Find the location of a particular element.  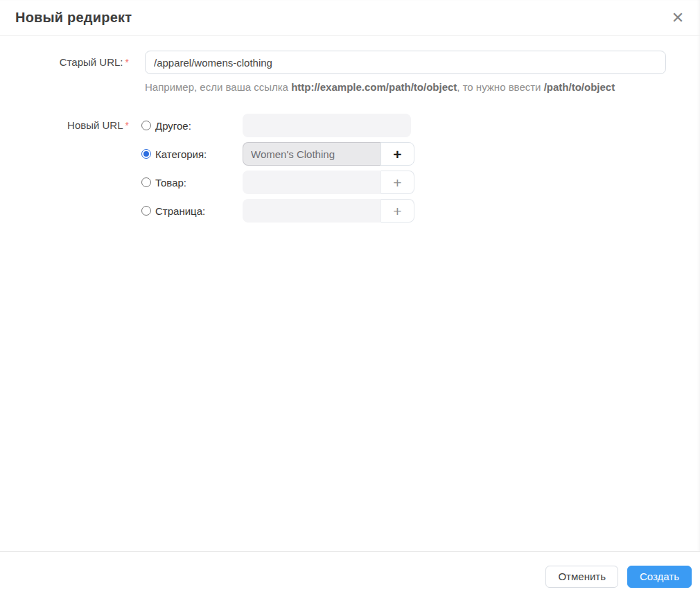

close-icon: ✕ is located at coordinates (678, 18).